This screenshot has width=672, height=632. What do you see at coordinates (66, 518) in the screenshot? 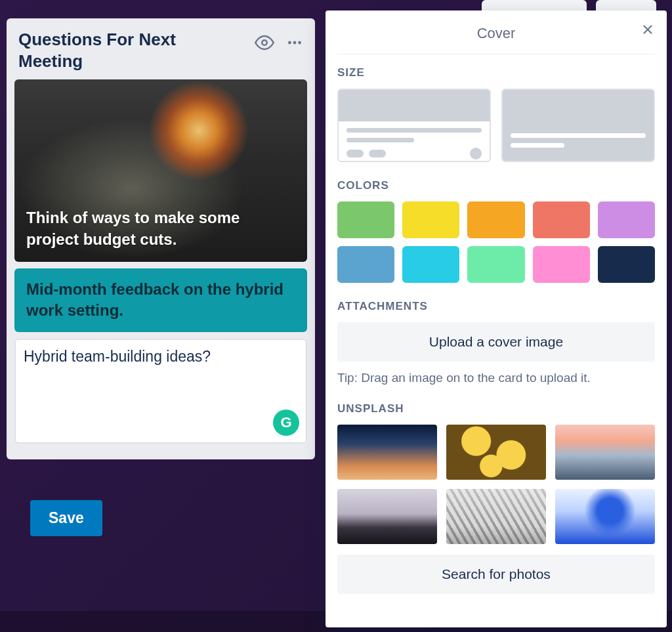
I see `save-button: Save` at bounding box center [66, 518].